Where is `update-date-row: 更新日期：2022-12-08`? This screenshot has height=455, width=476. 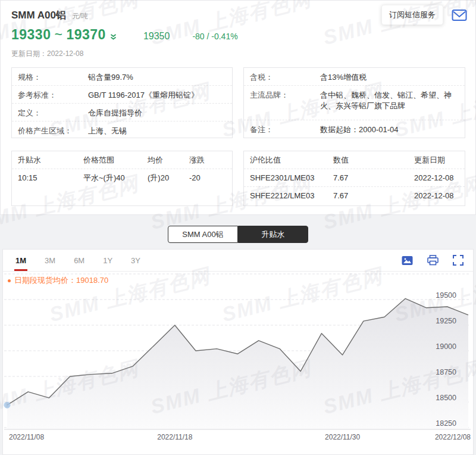 update-date-row: 更新日期：2022-12-08 is located at coordinates (238, 51).